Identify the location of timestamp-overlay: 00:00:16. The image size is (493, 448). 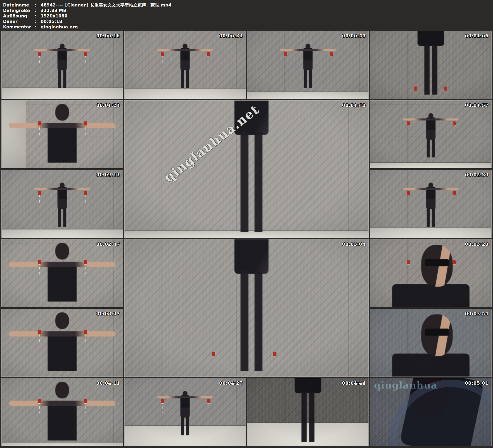
(108, 36).